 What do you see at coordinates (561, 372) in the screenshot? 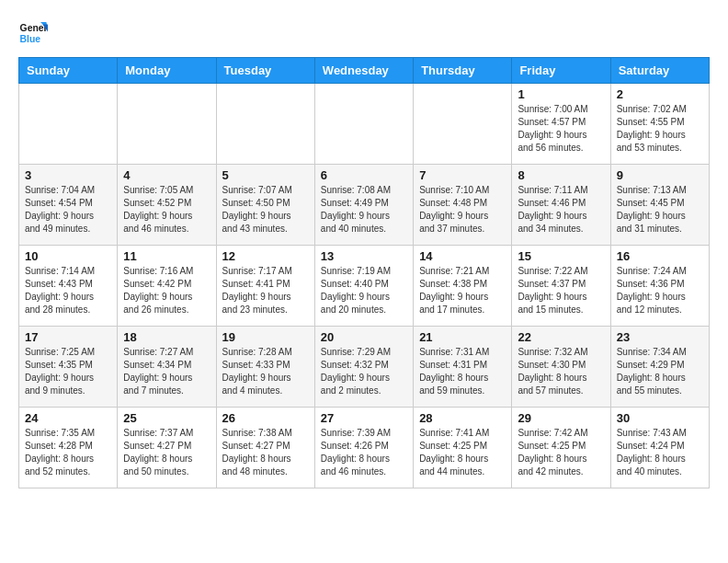
I see `day-info: Sunrise: 7:32 AM Sunset: 4:30 PM Dayligh…` at bounding box center [561, 372].